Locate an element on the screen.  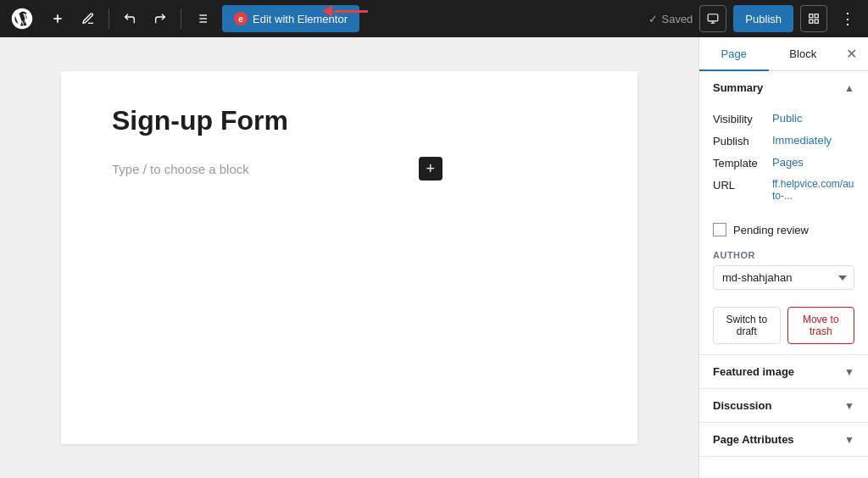
page-title: Sign-up Form is located at coordinates (349, 120).